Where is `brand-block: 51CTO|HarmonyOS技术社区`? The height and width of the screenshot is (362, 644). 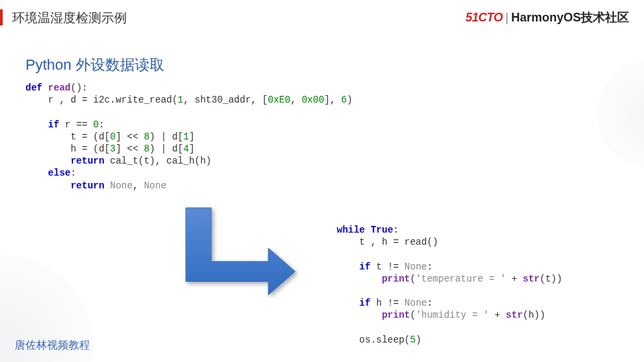
brand-block: 51CTO|HarmonyOS技术社区 is located at coordinates (547, 17).